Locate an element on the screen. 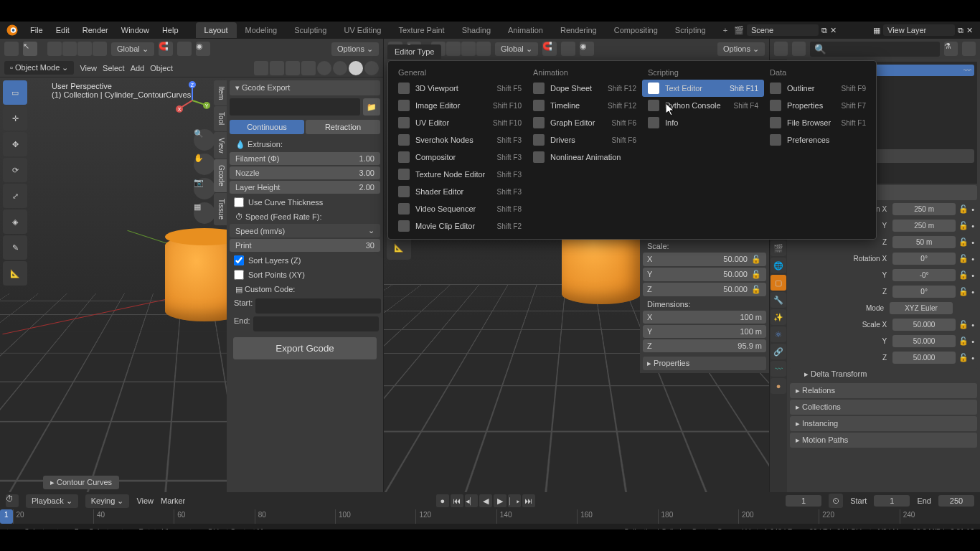 The height and width of the screenshot is (551, 980). outliner-type-icon is located at coordinates (781, 49).